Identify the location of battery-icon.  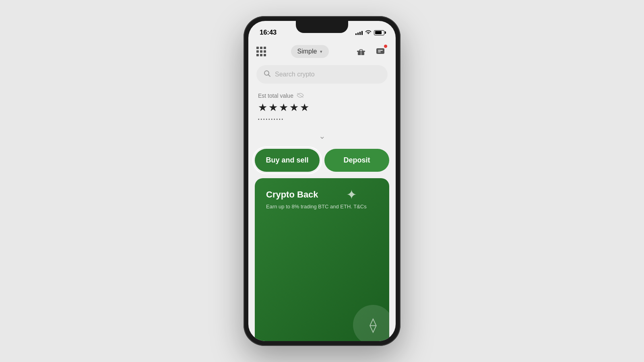
(379, 33).